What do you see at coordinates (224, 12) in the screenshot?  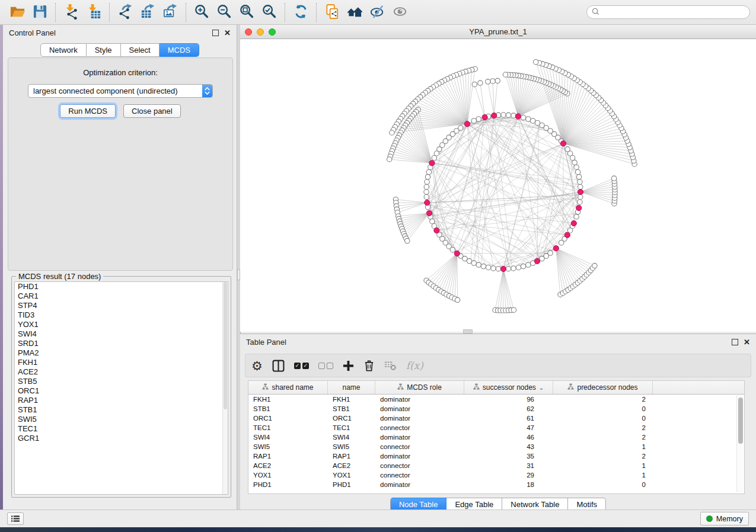 I see `zoom-out-button` at bounding box center [224, 12].